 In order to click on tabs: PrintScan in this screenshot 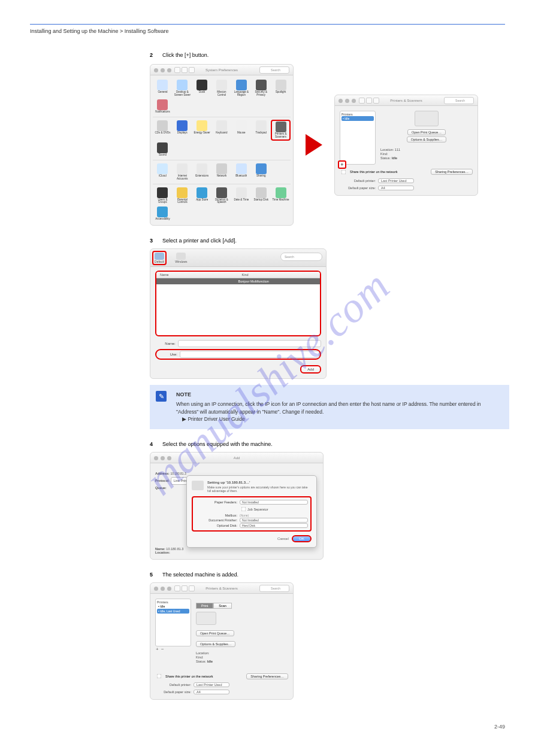, I will do `click(242, 604)`.